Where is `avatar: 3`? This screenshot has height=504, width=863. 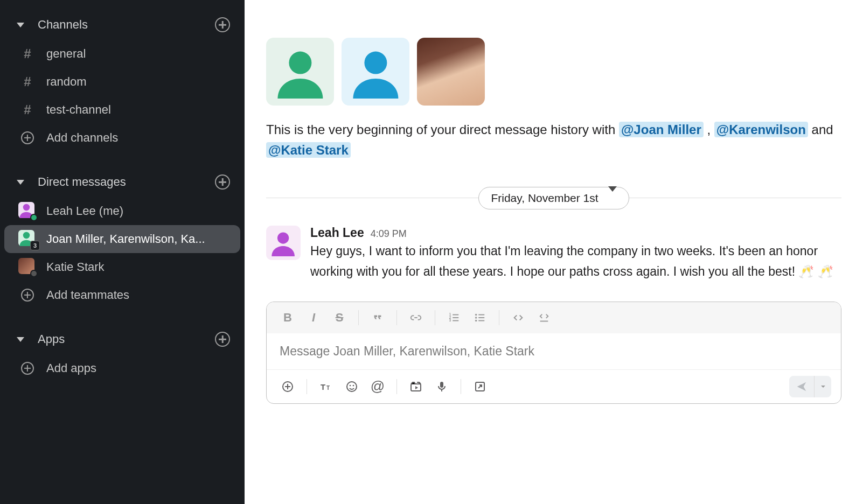 avatar: 3 is located at coordinates (27, 239).